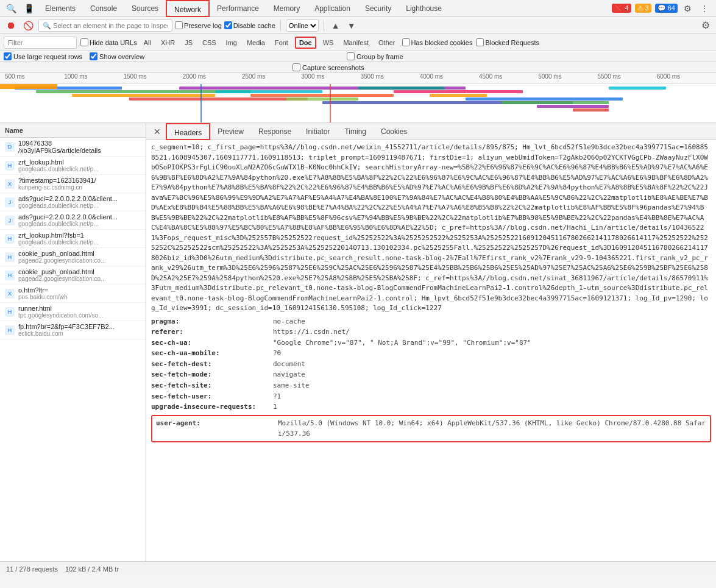 The height and width of the screenshot is (588, 716). I want to click on disable-cache-checkbox, so click(228, 26).